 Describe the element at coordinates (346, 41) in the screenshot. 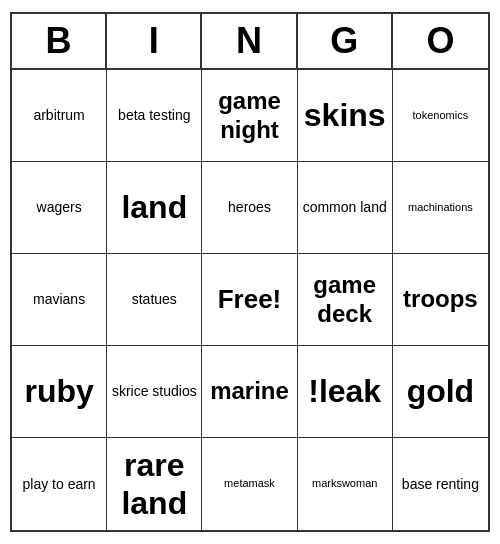

I see `header-letter: G` at that location.